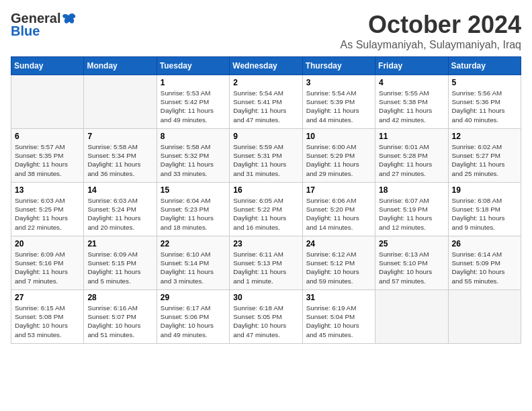 This screenshot has height=411, width=532. I want to click on calendar-cell: 30Sunrise: 6:18 AM Sunset: 5:05 PM Dayli…, so click(266, 317).